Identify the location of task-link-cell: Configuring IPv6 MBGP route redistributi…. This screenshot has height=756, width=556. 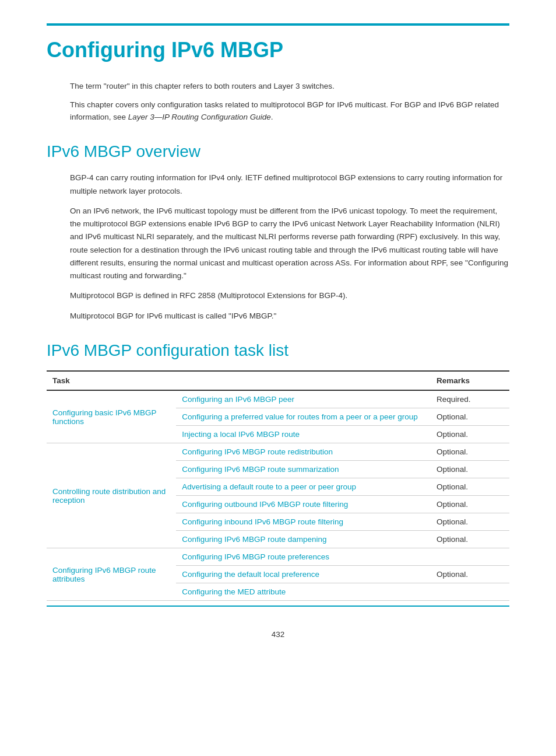
(303, 452).